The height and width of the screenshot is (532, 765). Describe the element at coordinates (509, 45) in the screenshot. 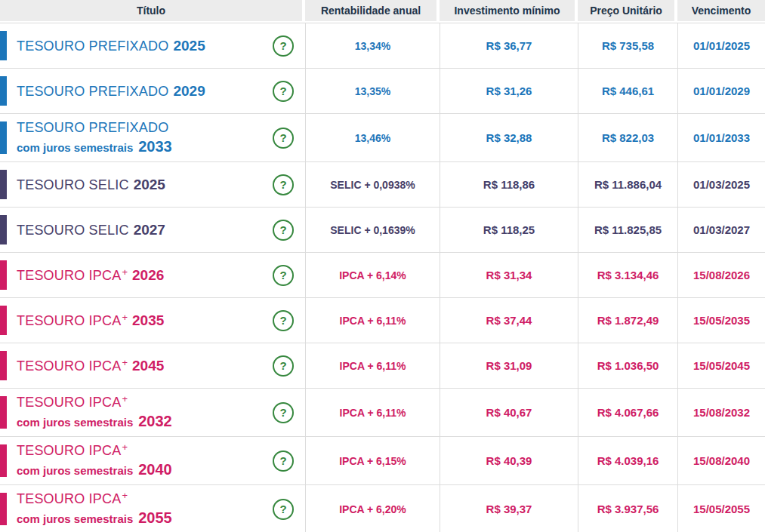

I see `bond-min-investment: R$ 36,77` at that location.